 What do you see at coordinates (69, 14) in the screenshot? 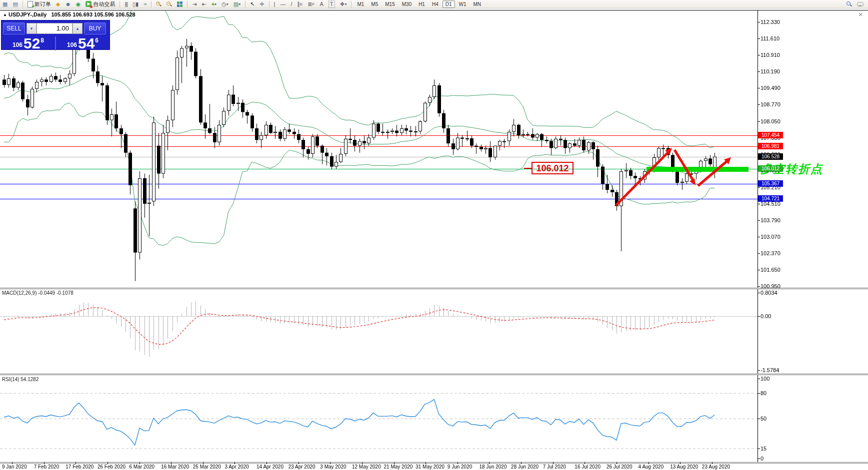
I see `chart-title: ▲ USDJPY-,Daily 105.855 106.693 105.596 …` at bounding box center [69, 14].